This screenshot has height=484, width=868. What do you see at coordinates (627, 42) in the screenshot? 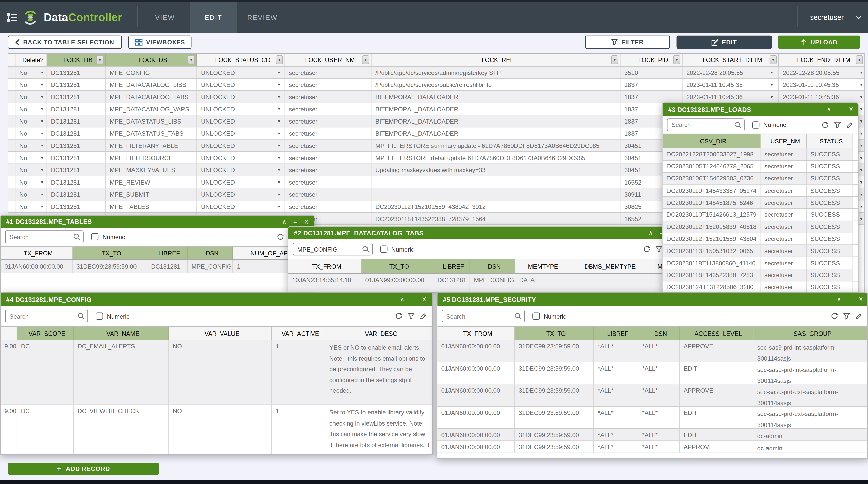
I see `filter-button: FILTER` at bounding box center [627, 42].